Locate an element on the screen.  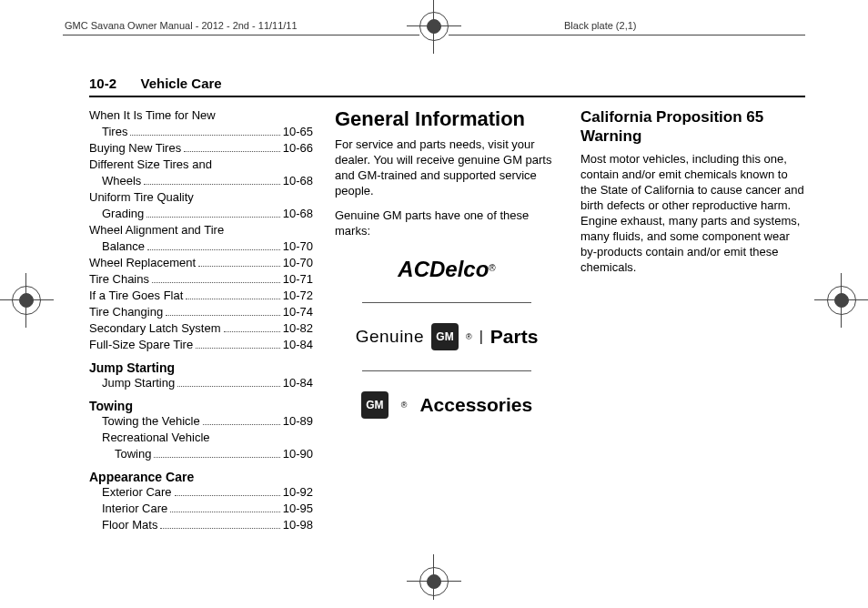
header-right-text: Black plate (2,1) is located at coordinates (601, 25).